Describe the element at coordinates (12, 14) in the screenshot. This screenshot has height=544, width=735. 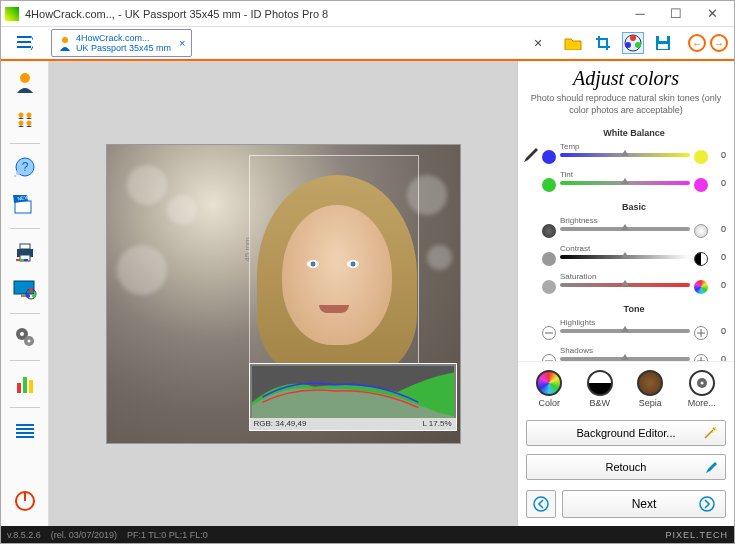
I see `app-icon` at that location.